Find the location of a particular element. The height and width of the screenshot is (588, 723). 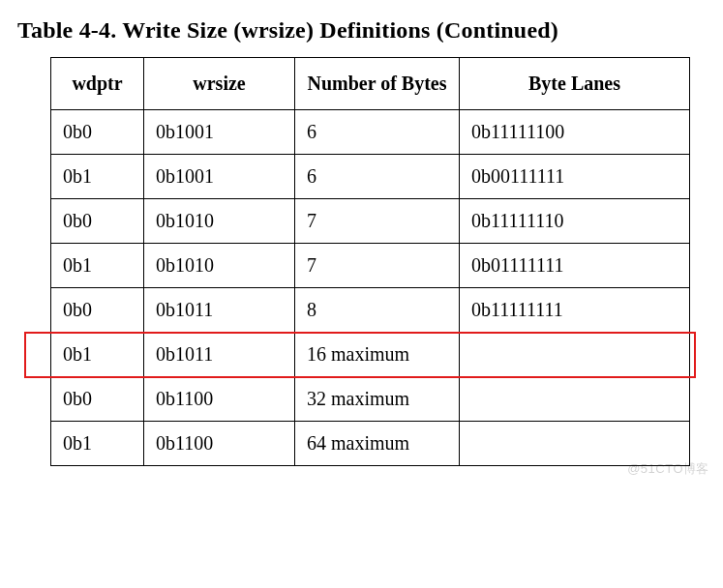

cell-lanes: 0b11111110 is located at coordinates (575, 221).